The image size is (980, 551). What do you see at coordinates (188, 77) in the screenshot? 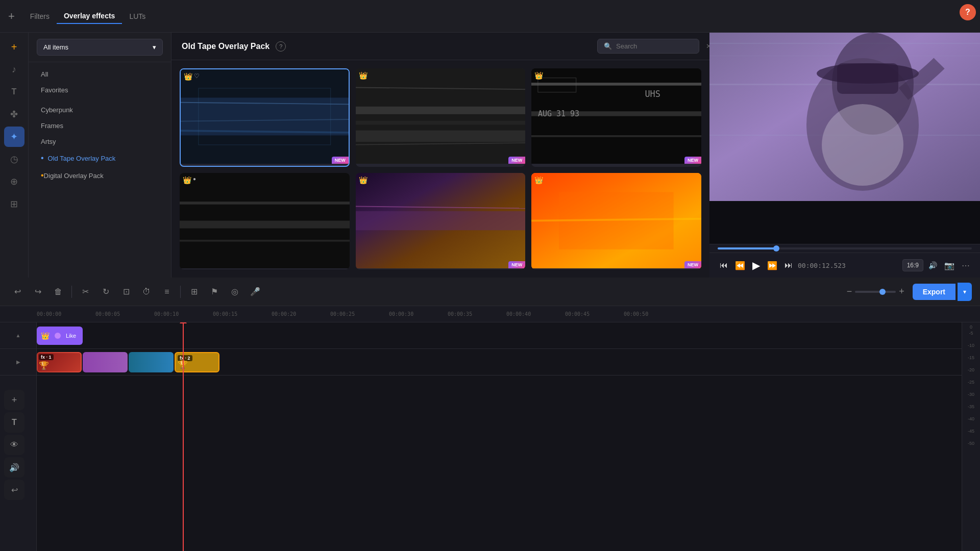
I see `crown-icon: 👑` at bounding box center [188, 77].